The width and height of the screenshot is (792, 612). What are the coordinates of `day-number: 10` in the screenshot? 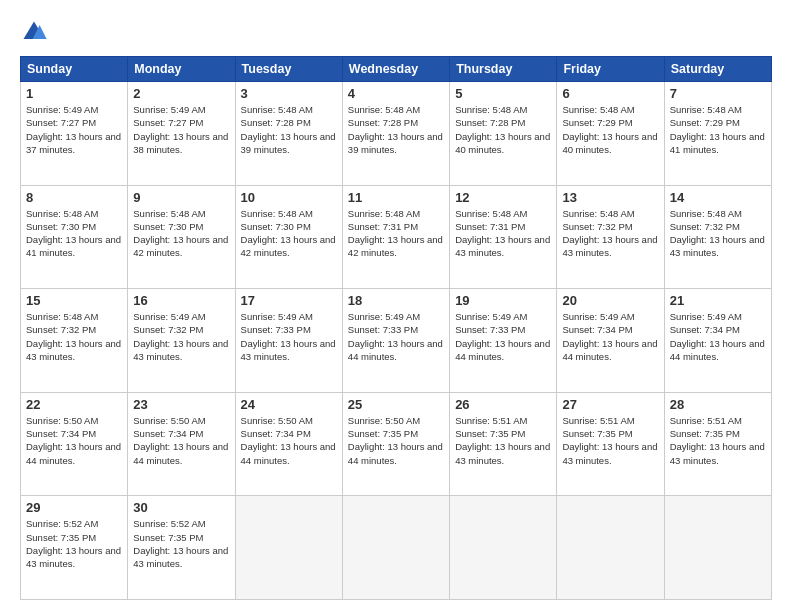 It's located at (289, 198).